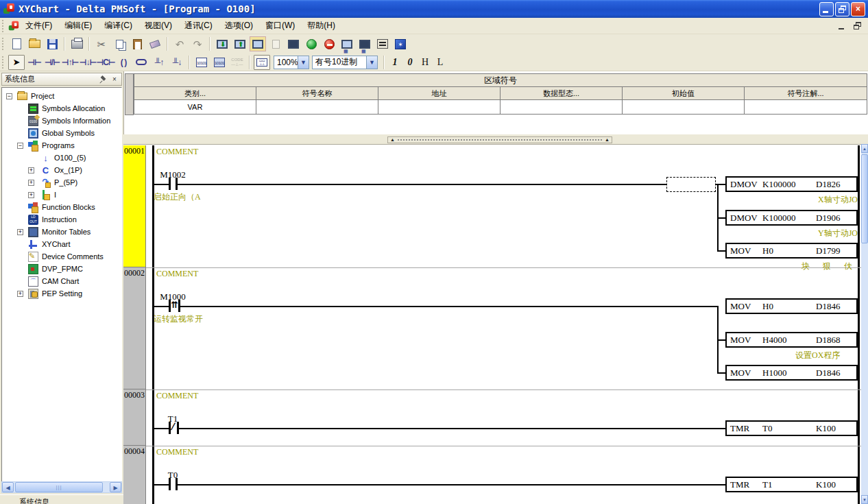 The image size is (868, 504). I want to click on rung-number: 00002, so click(134, 328).